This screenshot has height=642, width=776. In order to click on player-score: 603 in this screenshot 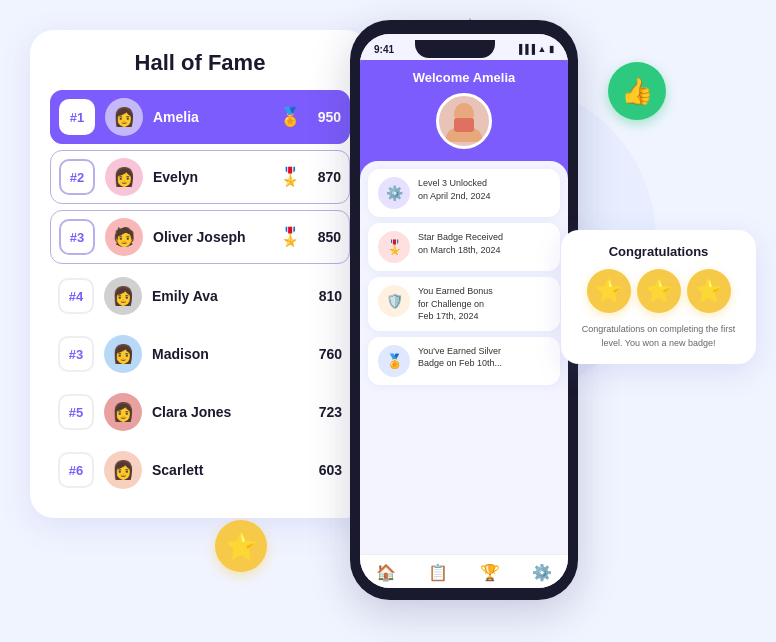, I will do `click(326, 470)`.